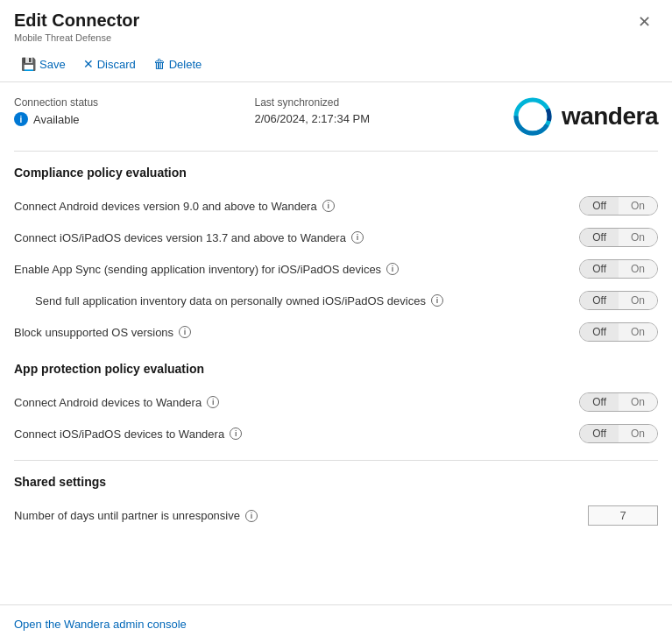  I want to click on dialog-title: Edit Connector, so click(77, 21).